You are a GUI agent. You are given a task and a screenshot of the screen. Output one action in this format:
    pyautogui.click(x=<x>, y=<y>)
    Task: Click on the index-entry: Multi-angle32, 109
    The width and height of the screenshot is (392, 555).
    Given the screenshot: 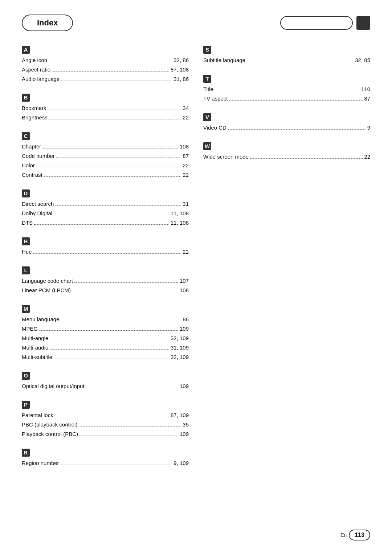 What is the action you would take?
    pyautogui.click(x=105, y=338)
    